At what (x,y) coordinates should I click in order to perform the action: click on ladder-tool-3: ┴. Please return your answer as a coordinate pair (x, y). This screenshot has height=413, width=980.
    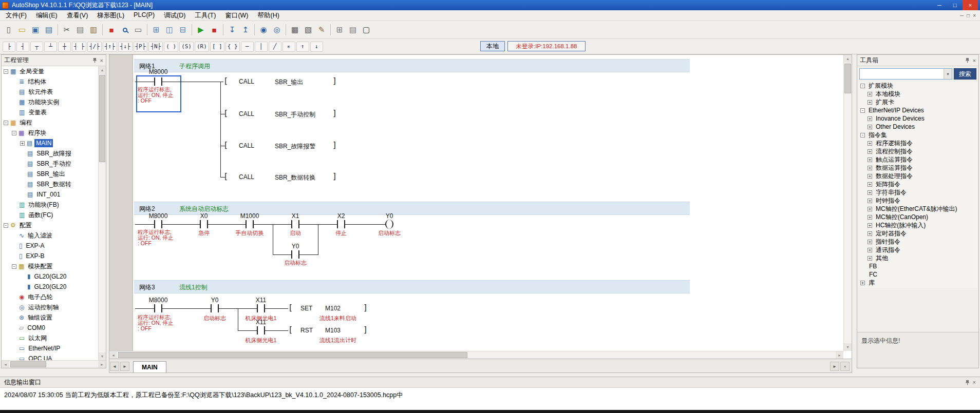
    Looking at the image, I should click on (50, 47).